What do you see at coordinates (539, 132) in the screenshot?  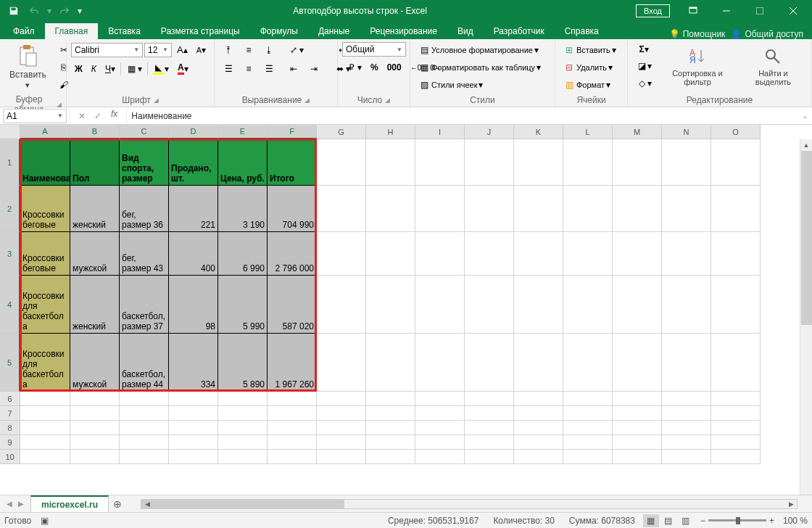 I see `column-header: K` at bounding box center [539, 132].